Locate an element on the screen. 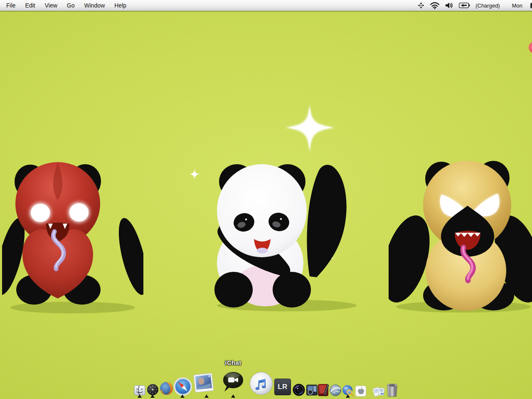  dock-item-sherlock is located at coordinates (348, 391).